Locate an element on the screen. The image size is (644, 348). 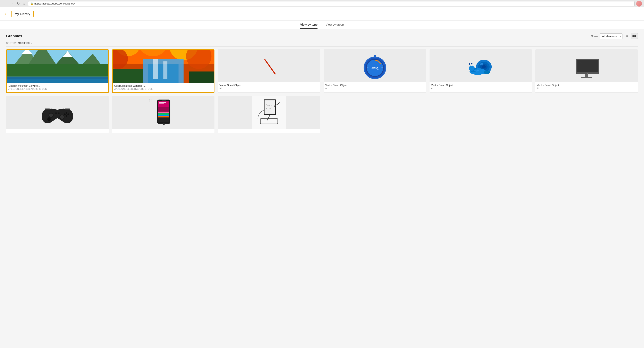
svg-text: 00:15 is located at coordinates (375, 68).